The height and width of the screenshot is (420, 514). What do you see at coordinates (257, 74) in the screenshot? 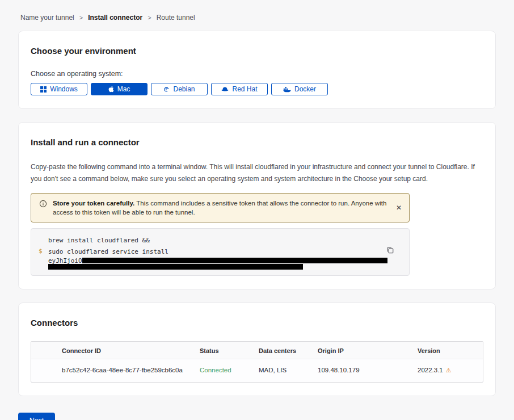
I see `os-select-label: Choose an operating system:` at bounding box center [257, 74].